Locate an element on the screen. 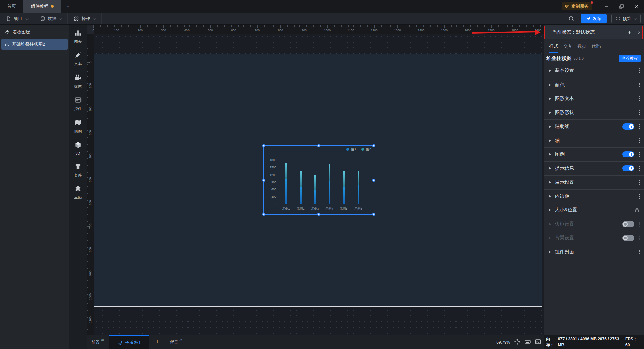 This screenshot has width=644, height=349. stacked-bar-chart-component: 值1值20300600900120015001800示例1示例2示例3示例4示例… is located at coordinates (319, 180).